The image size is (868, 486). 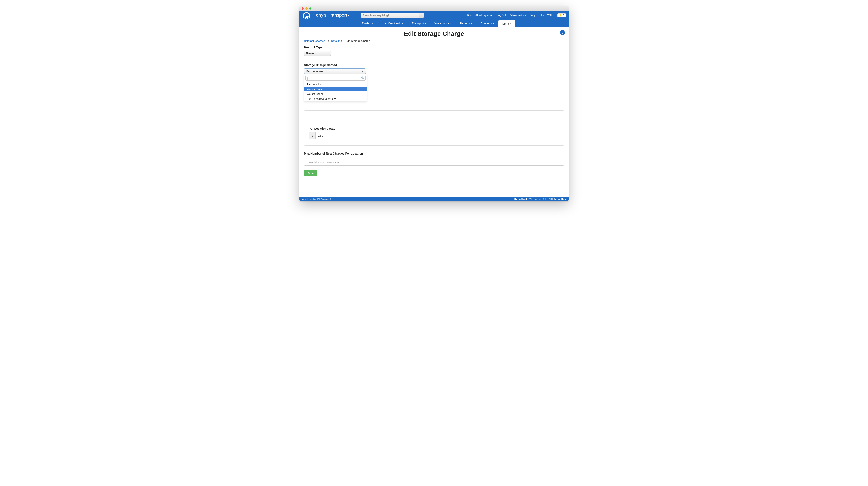 I want to click on brand-name: Tony's Transport, so click(x=330, y=15).